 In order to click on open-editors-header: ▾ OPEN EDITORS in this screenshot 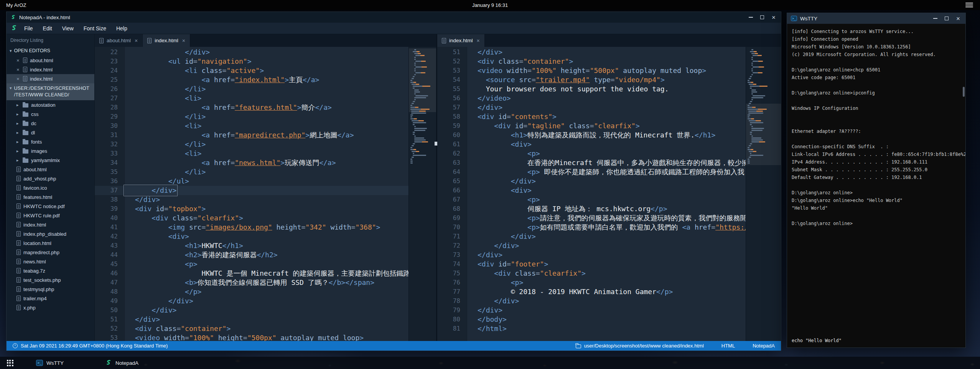, I will do `click(51, 51)`.